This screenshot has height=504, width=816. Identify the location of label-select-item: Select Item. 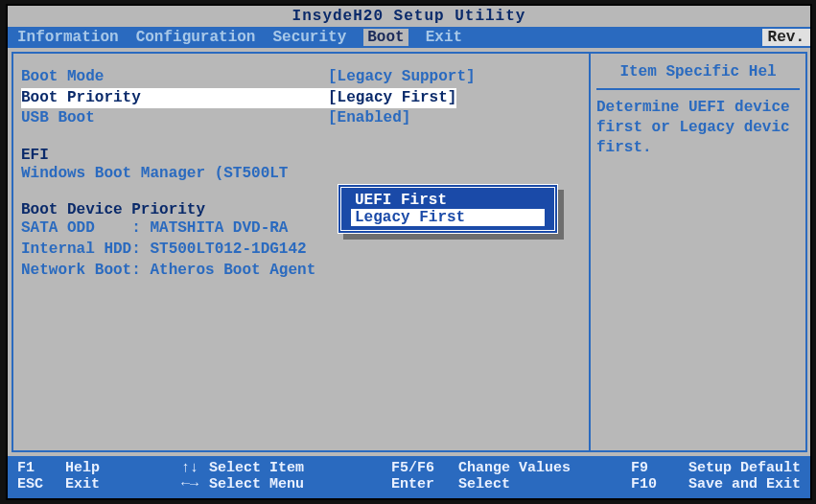
(300, 468).